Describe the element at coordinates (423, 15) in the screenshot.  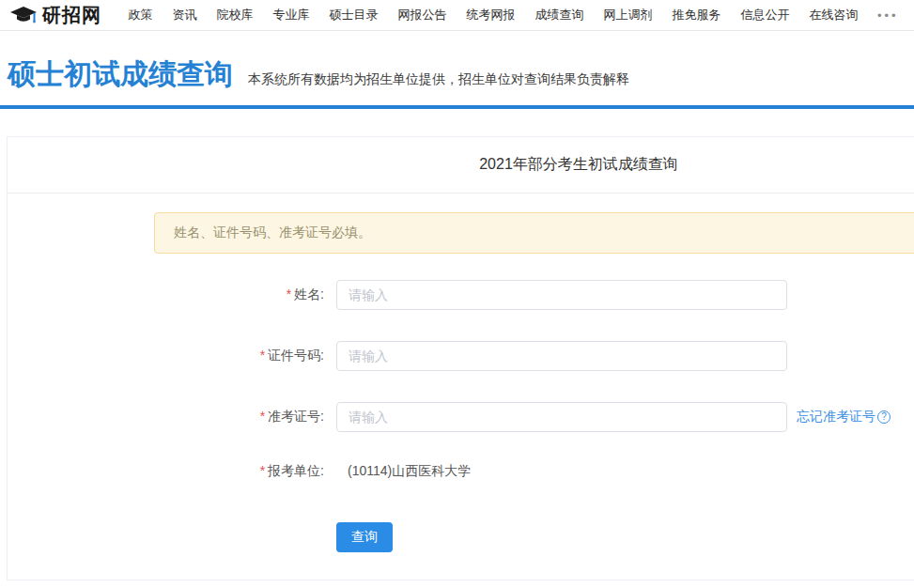
I see `nav-item-online-announcement: 网报公告` at that location.